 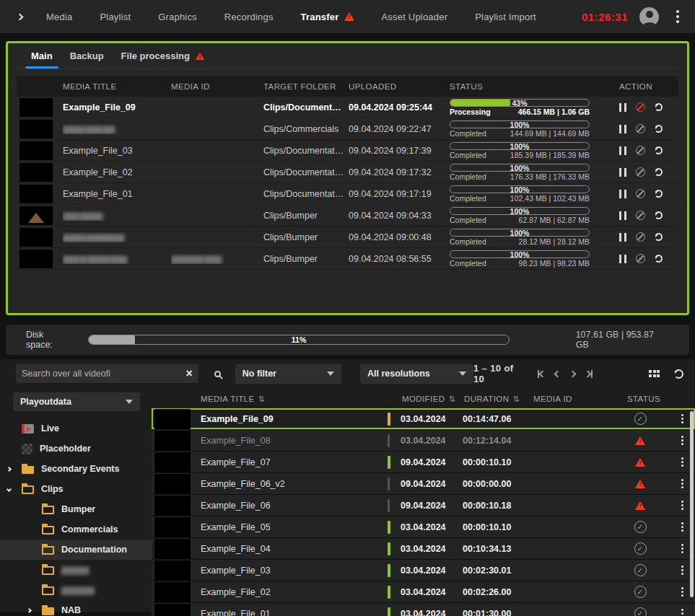 I want to click on library-row: Example_File_08 03.04.2024 00:12:14.04 ✓, so click(x=423, y=441).